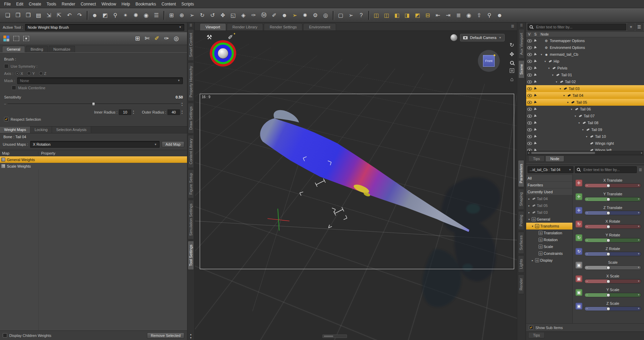 This screenshot has width=644, height=340. What do you see at coordinates (521, 221) in the screenshot?
I see `dock-tab: Posing` at bounding box center [521, 221].